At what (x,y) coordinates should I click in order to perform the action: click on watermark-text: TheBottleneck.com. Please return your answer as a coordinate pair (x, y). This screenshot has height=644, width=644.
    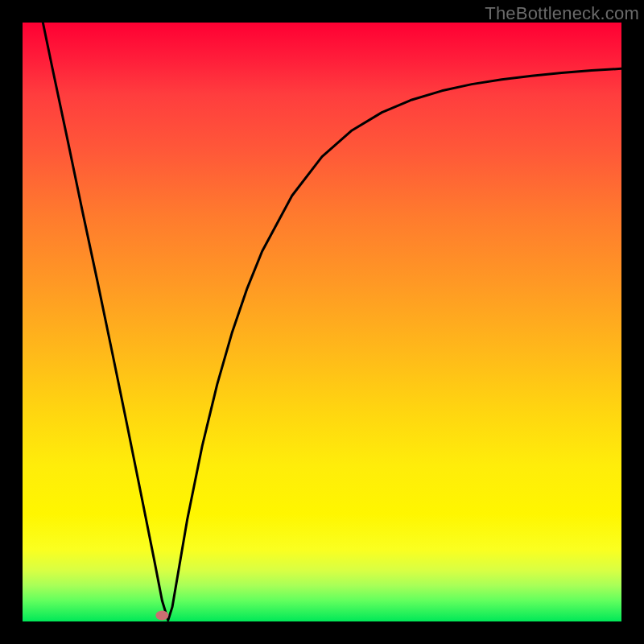
    Looking at the image, I should click on (562, 14).